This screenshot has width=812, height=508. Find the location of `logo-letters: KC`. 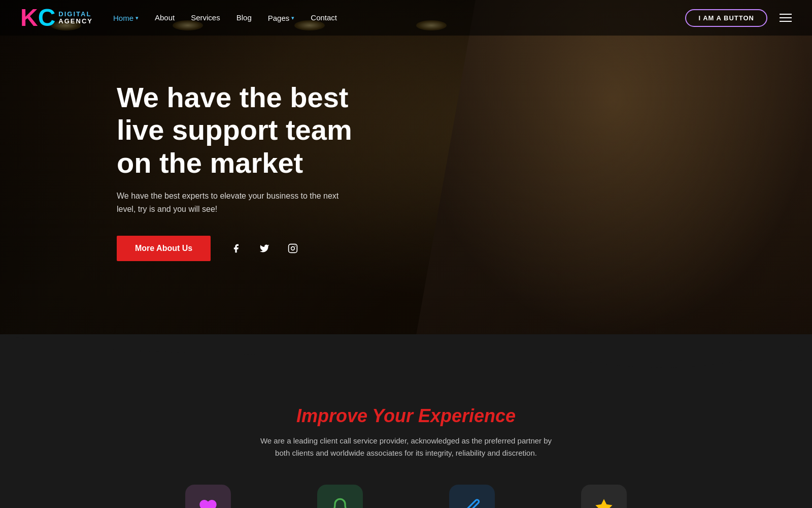

logo-letters: KC is located at coordinates (38, 18).